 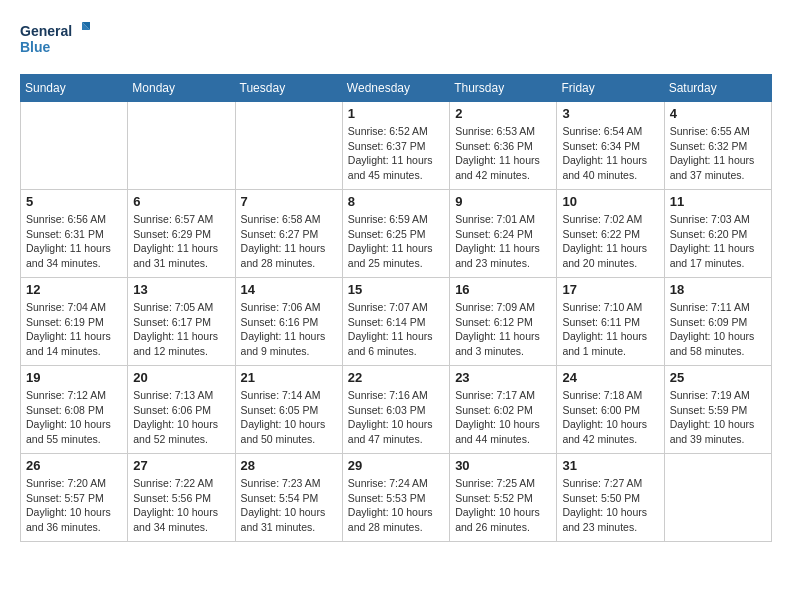 What do you see at coordinates (718, 146) in the screenshot?
I see `calendar-cell: 4Sunrise: 6:55 AM Sunset: 6:32 PM Daylig…` at bounding box center [718, 146].